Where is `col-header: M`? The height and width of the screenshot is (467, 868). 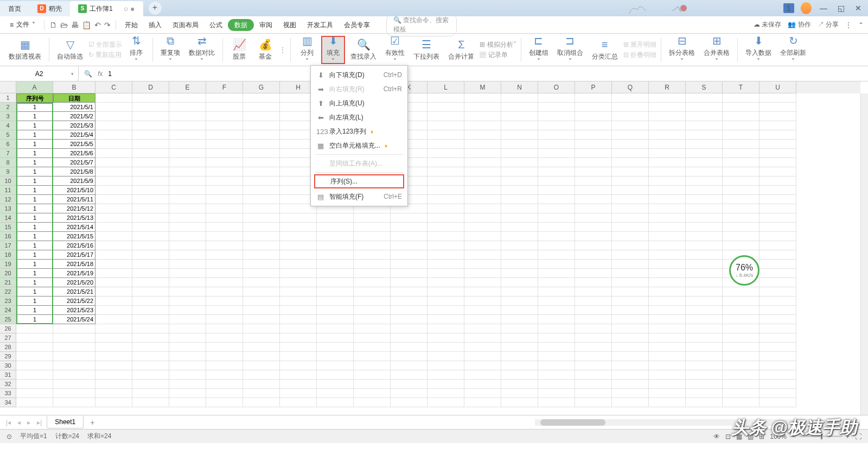 col-header: M is located at coordinates (483, 87).